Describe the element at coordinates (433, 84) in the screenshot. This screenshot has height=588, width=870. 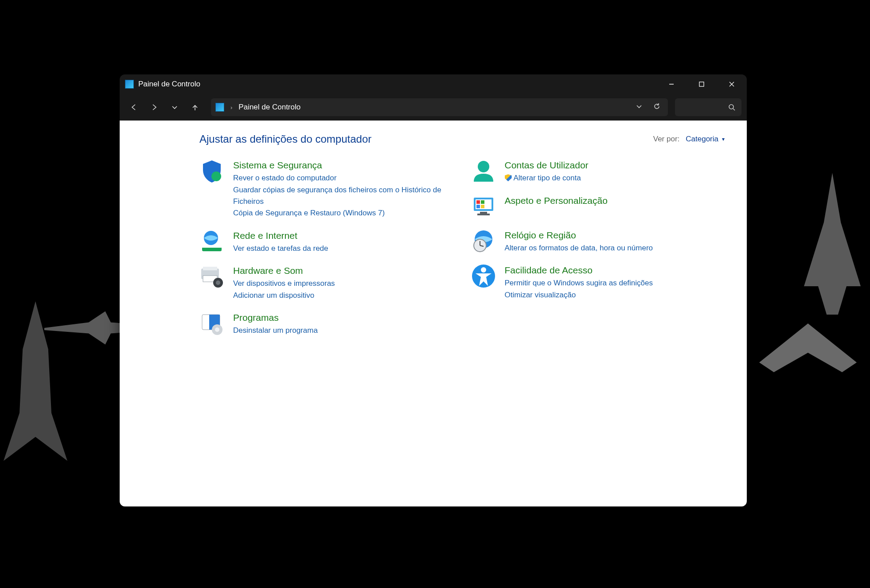
I see `titlebar: Painel de Controlo` at that location.